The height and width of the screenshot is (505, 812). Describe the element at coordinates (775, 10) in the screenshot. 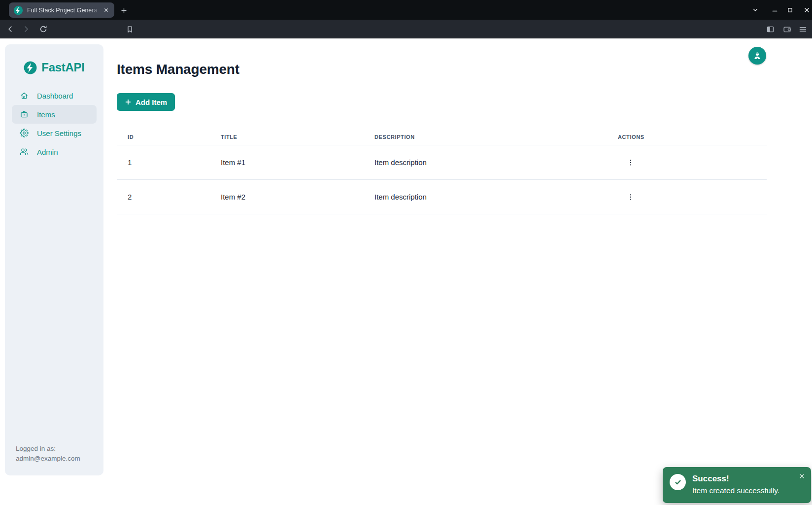

I see `window-minimize-button` at that location.